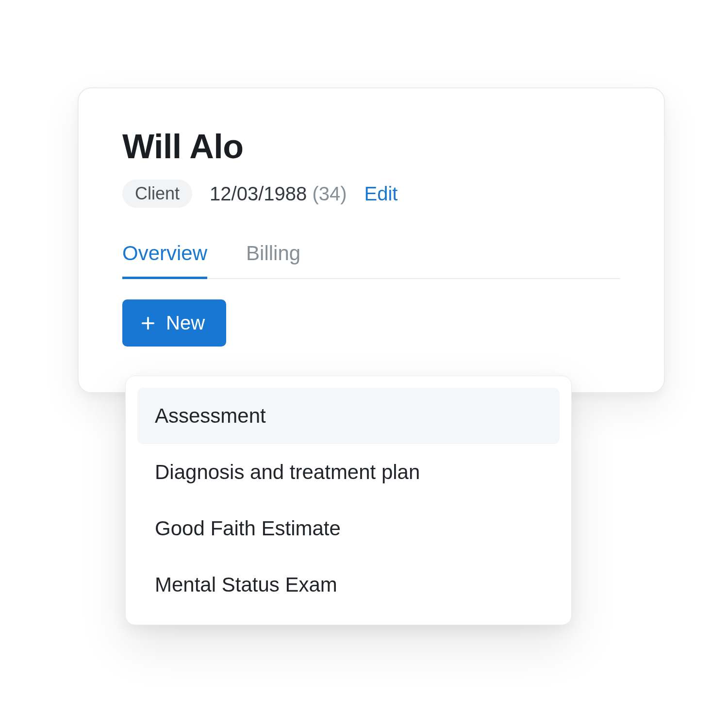 The image size is (728, 728). I want to click on menu-item-assessment: Assessment, so click(348, 416).